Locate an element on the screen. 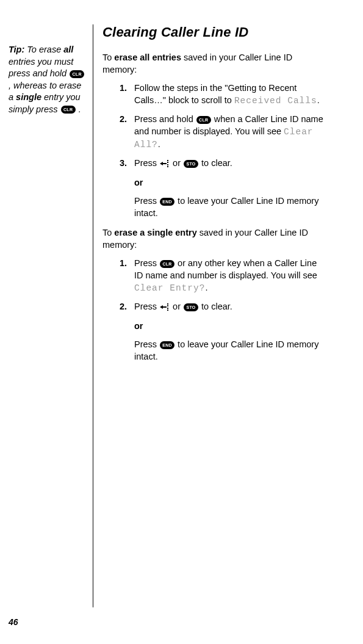 This screenshot has width=363, height=644. step-item: 2. Press and hold CLR when a Caller Line… is located at coordinates (222, 132).